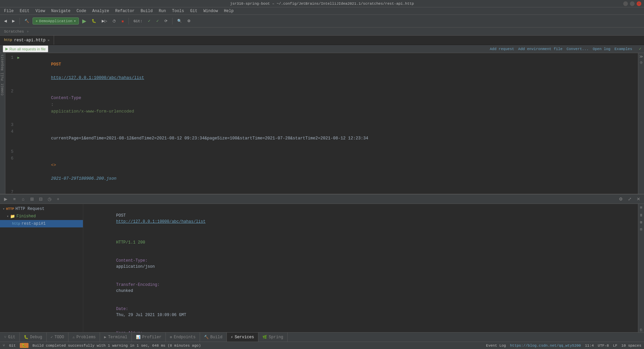 The height and width of the screenshot is (349, 644). Describe the element at coordinates (42, 216) in the screenshot. I see `tree-item-finished: ▾ 📁 Finished` at that location.